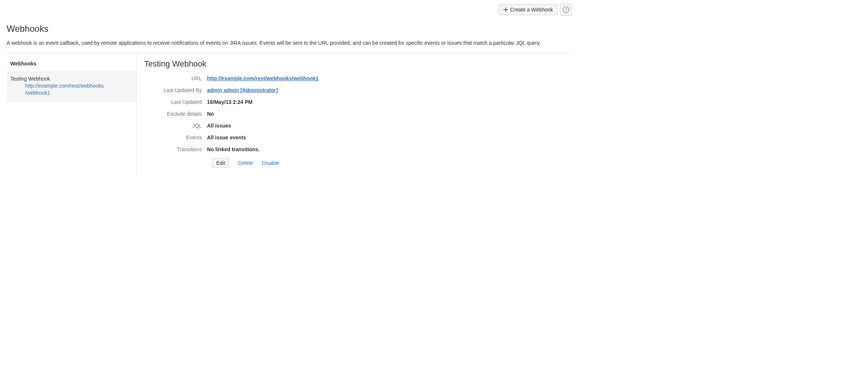 This screenshot has height=366, width=868. Describe the element at coordinates (354, 102) in the screenshot. I see `detail-row-updated: Last Updated 16/May/13 2:24 PM` at that location.